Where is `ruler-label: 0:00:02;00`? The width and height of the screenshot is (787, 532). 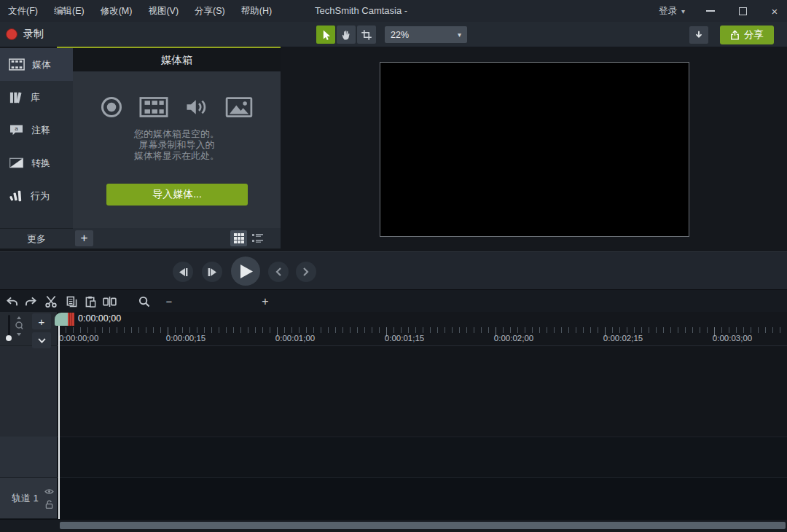
ruler-label: 0:00:02;00 is located at coordinates (514, 338).